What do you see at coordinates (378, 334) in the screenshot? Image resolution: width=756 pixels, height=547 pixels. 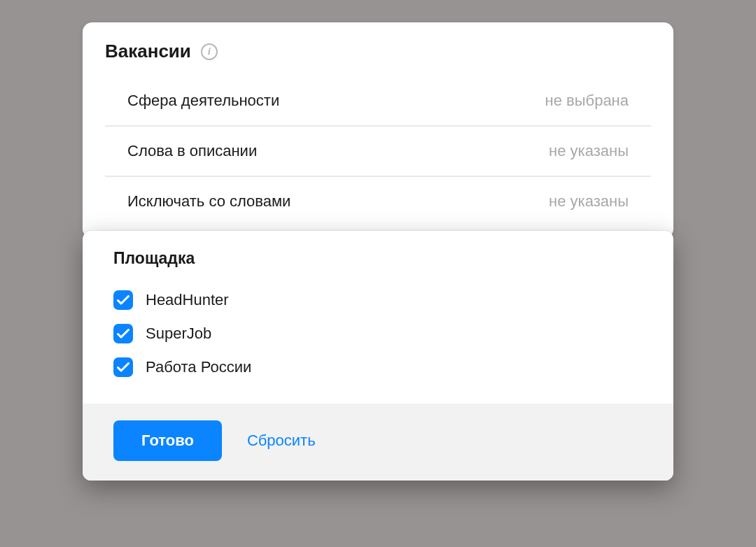 I see `option-superjob: SuperJob` at bounding box center [378, 334].